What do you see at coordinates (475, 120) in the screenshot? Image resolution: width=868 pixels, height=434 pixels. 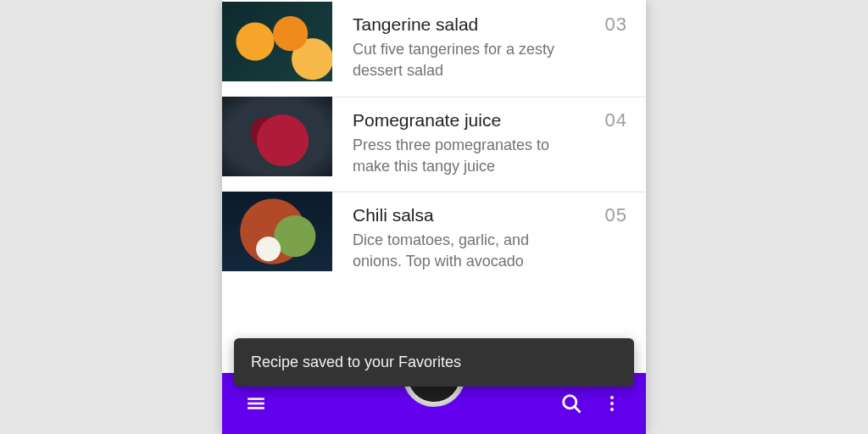 I see `recipe-title: Pomegranate juice` at bounding box center [475, 120].